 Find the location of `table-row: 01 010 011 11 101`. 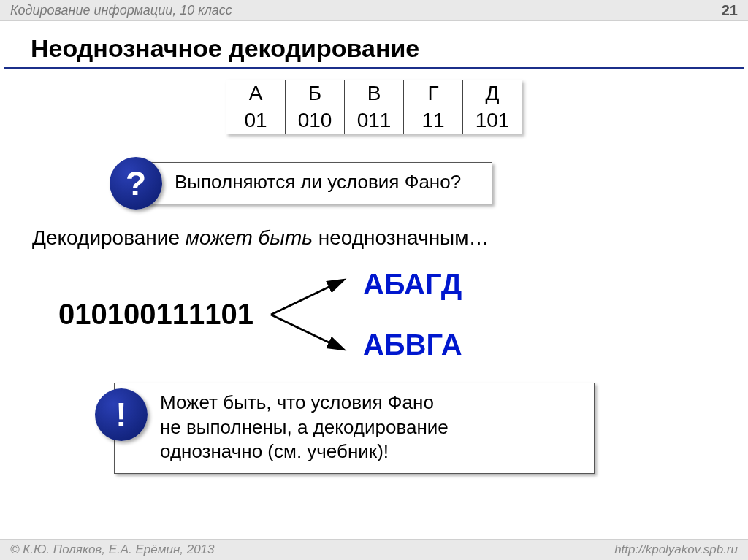

table-row: 01 010 011 11 101 is located at coordinates (374, 121).